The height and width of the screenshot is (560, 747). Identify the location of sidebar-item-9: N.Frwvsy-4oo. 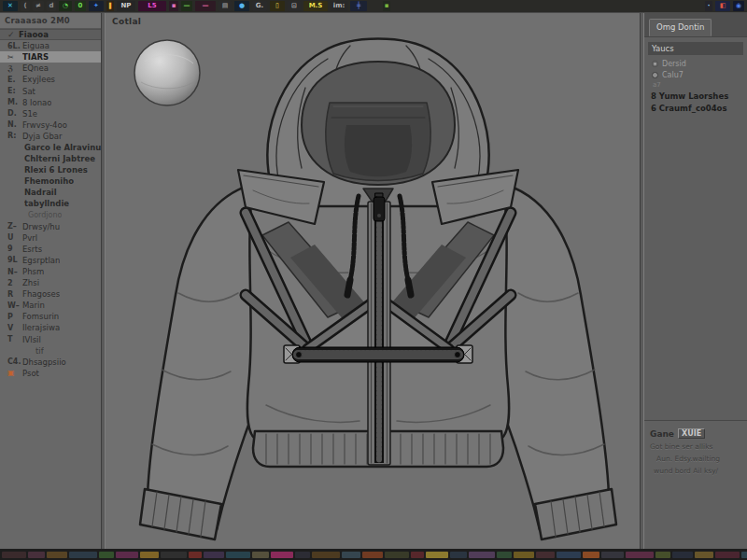
(50, 125).